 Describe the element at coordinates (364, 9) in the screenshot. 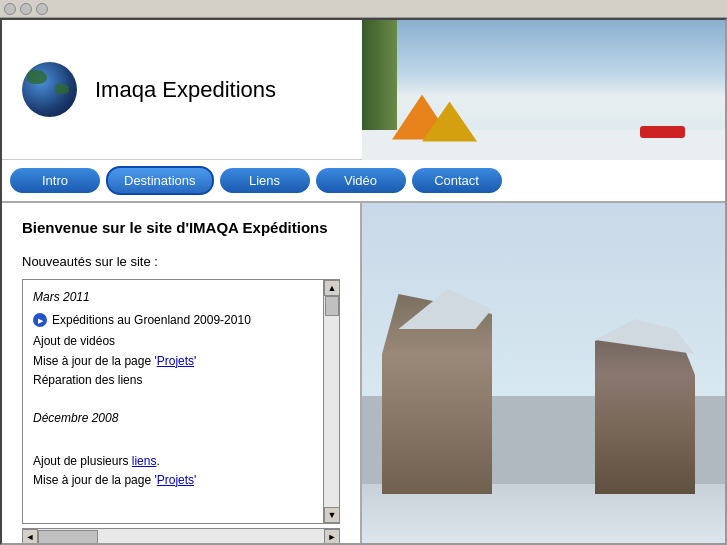

I see `browser-chrome` at that location.